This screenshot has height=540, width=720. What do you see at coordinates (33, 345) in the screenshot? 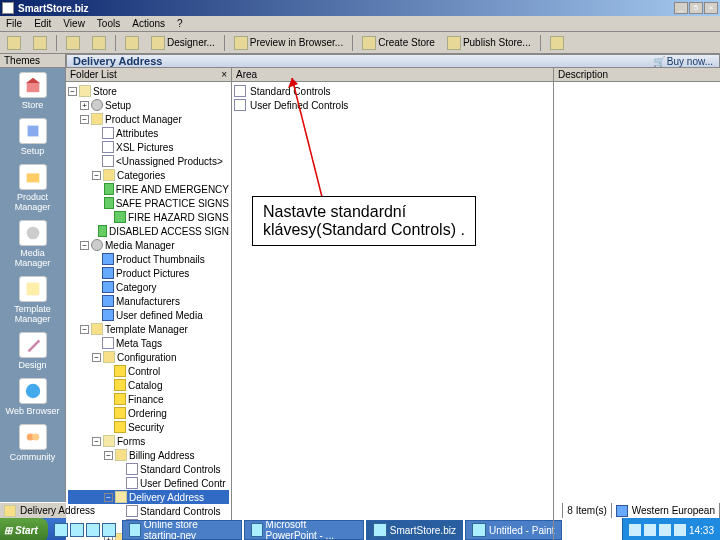
I see `design-icon` at bounding box center [33, 345].